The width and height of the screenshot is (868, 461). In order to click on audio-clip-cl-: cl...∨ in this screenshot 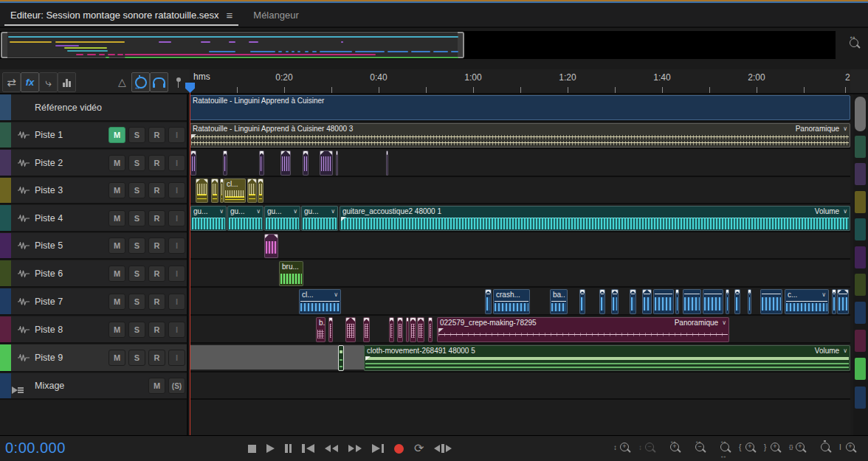, I will do `click(320, 302)`.